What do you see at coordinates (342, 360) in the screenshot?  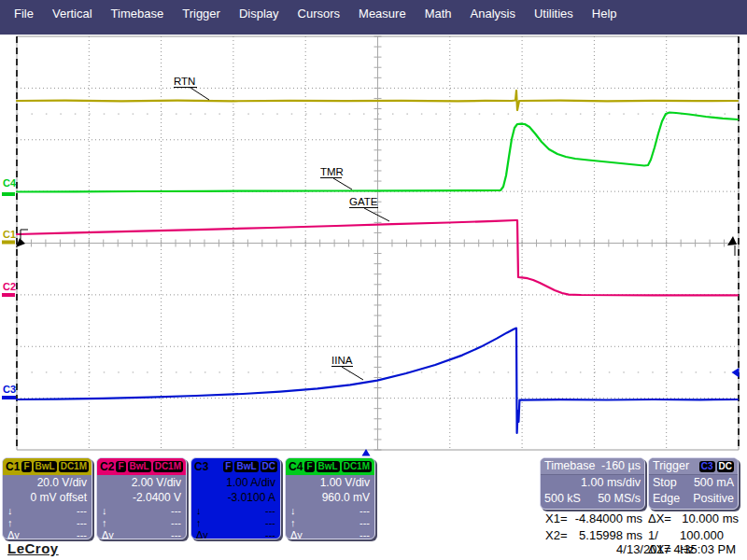 I see `svg-text: IINA` at bounding box center [342, 360].